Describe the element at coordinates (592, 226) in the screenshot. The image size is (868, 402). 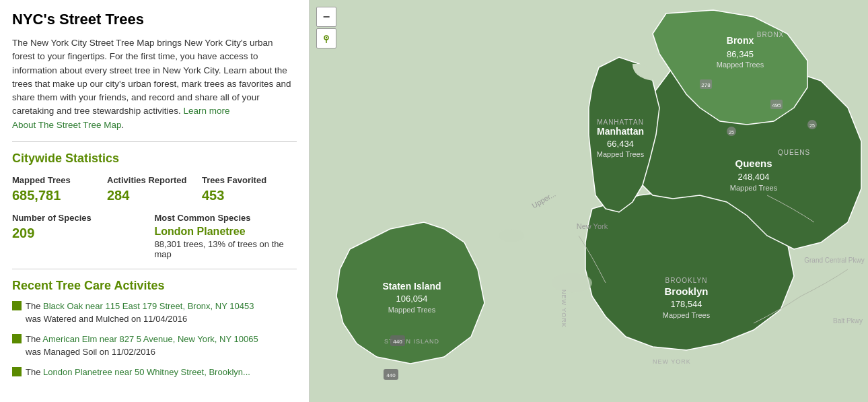
I see `svg-text: New York` at that location.